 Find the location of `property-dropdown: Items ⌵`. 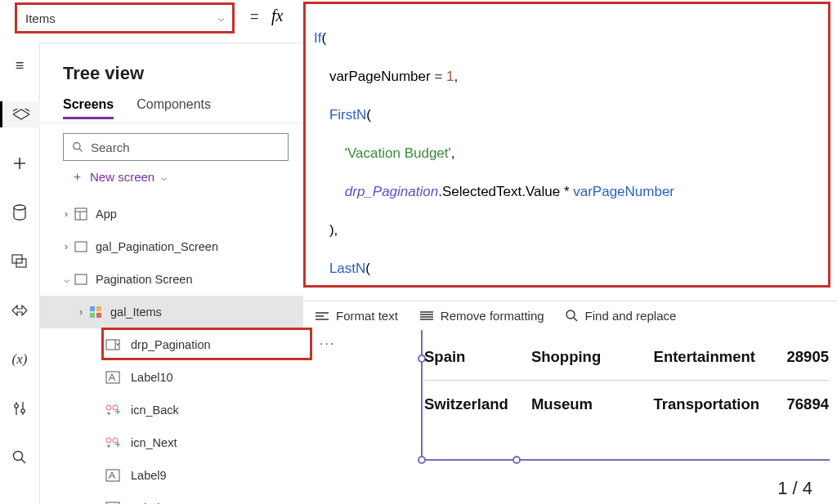

property-dropdown: Items ⌵ is located at coordinates (124, 18).